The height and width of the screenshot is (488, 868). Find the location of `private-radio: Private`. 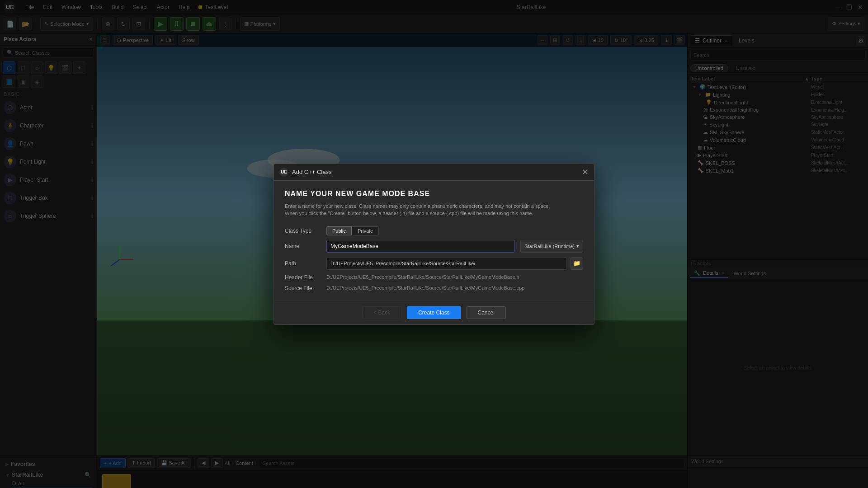

private-radio: Private is located at coordinates (365, 231).